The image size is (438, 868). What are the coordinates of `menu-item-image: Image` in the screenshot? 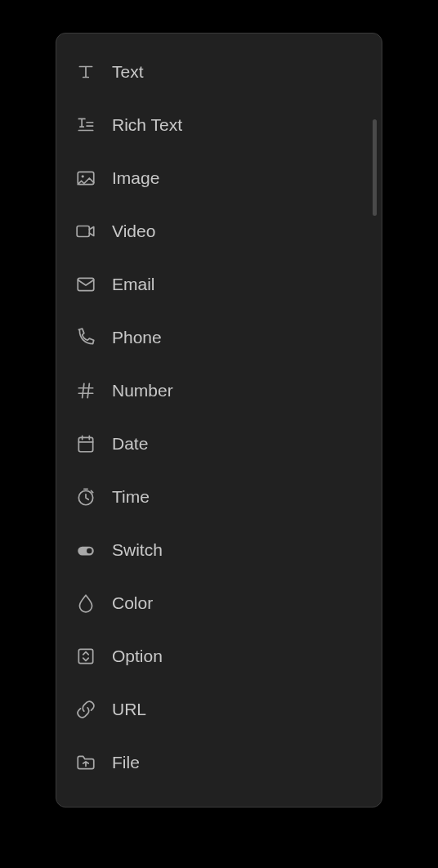 It's located at (219, 178).